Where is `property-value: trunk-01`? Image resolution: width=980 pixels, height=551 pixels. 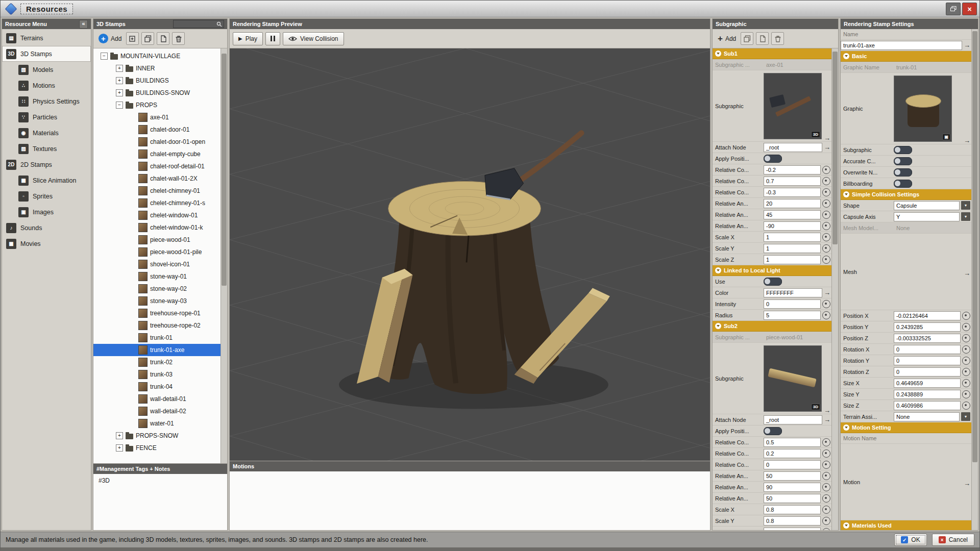
property-value: trunk-01 is located at coordinates (932, 67).